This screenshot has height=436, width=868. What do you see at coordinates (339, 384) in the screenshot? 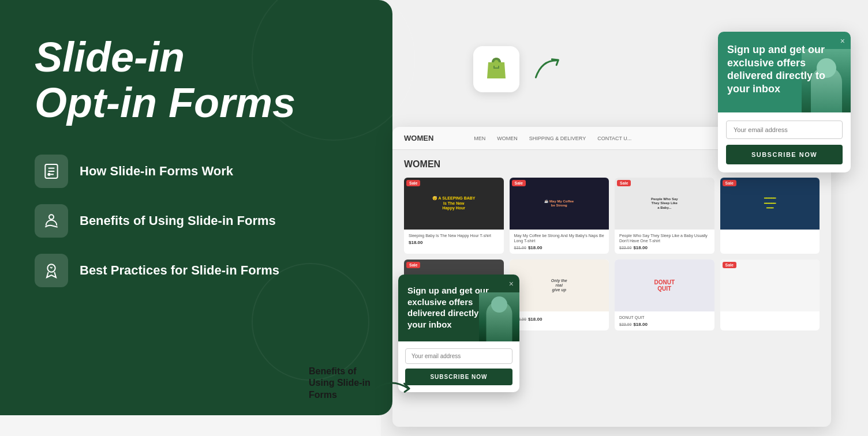
I see `benefits-text: Benefits of Using Slide-in Forms` at bounding box center [339, 384].